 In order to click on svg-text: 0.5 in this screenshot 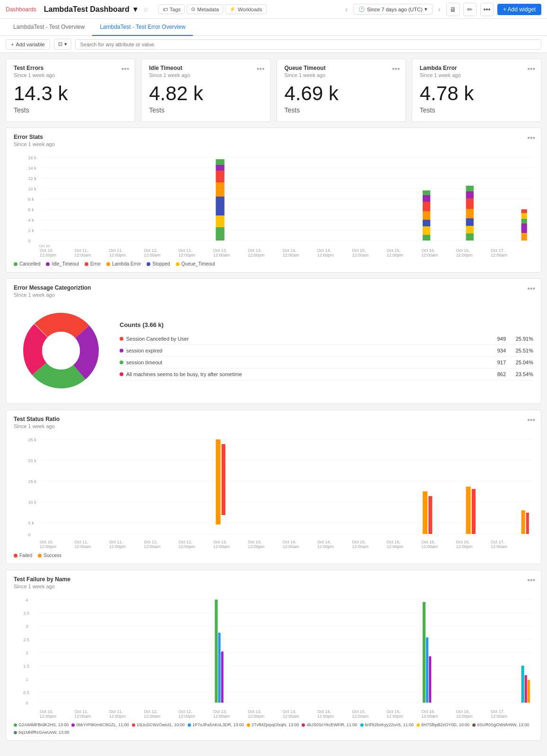, I will do `click(26, 693)`.